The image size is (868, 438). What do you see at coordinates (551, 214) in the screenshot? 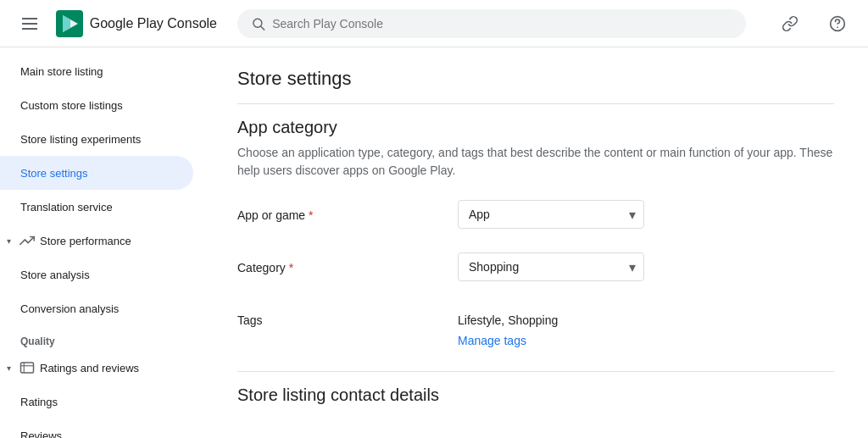
I see `app-or-game-control: App Game ▾` at bounding box center [551, 214].